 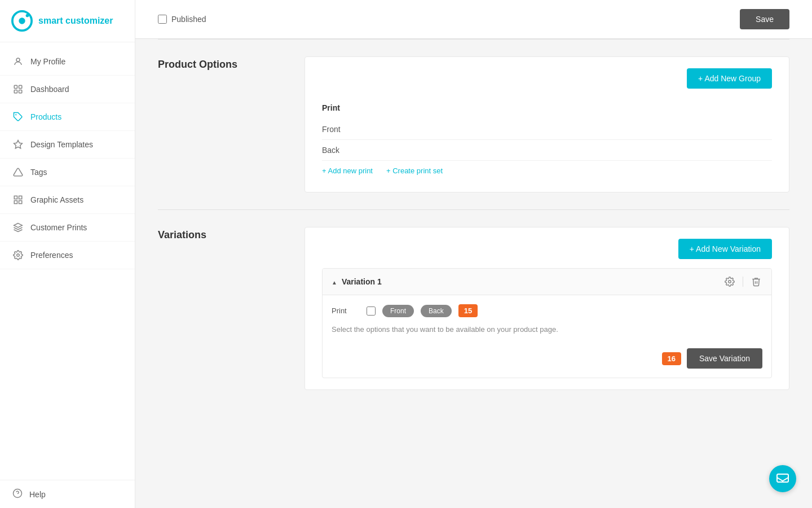 I want to click on save-variation-button: Save Variation, so click(x=725, y=358).